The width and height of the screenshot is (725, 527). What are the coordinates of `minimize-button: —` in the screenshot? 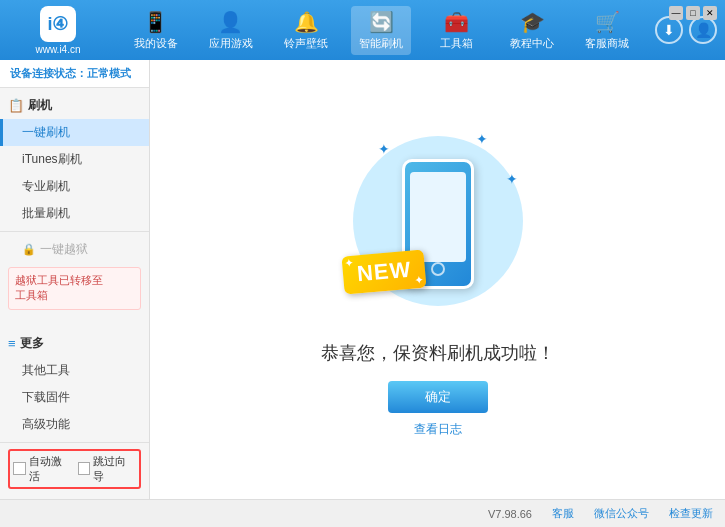 It's located at (676, 13).